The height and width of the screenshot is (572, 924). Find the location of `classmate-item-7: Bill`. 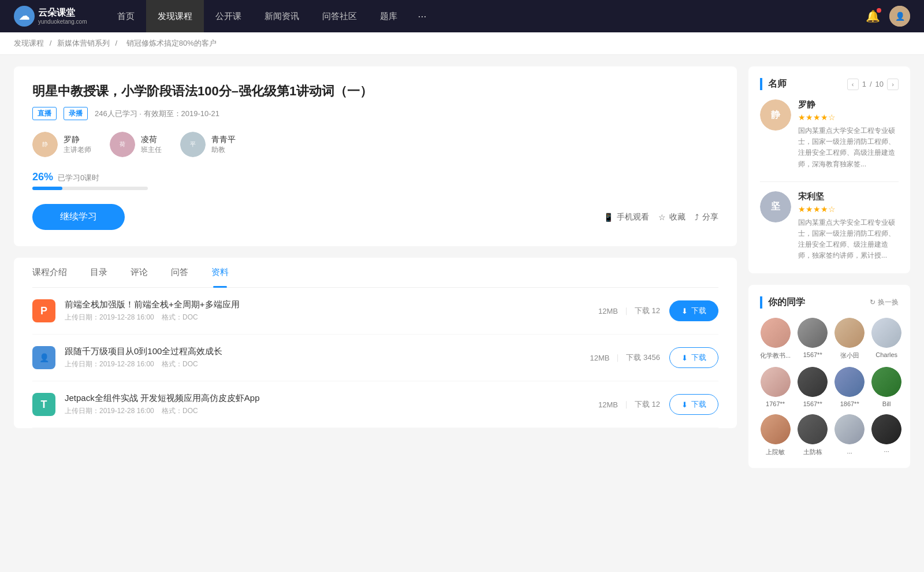

classmate-item-7: Bill is located at coordinates (886, 387).